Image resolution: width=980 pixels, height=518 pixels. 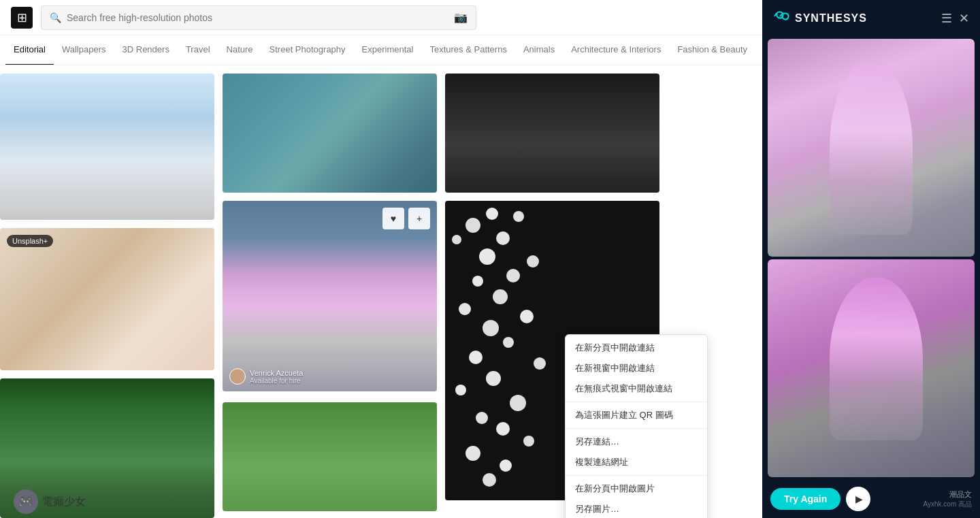 What do you see at coordinates (859, 499) in the screenshot?
I see `play-icon: ▶` at bounding box center [859, 499].